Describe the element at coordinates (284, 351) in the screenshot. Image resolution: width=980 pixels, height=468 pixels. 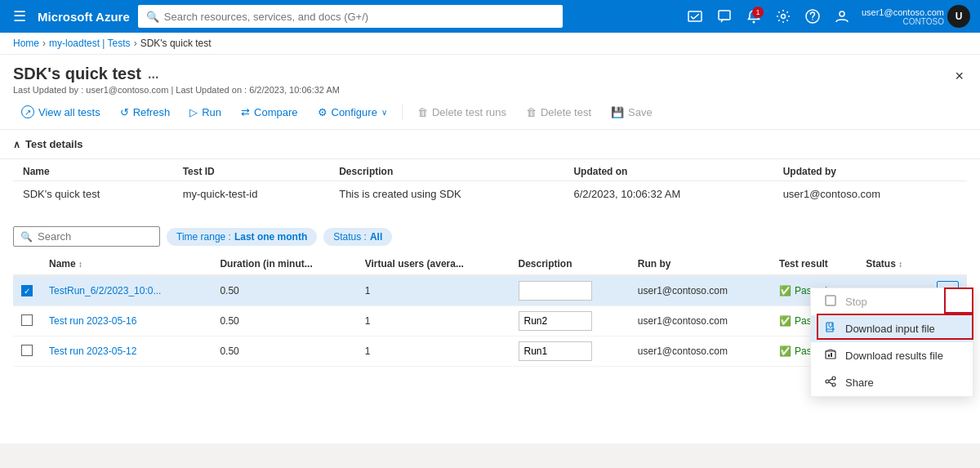
I see `row3-duration: 0.50` at that location.